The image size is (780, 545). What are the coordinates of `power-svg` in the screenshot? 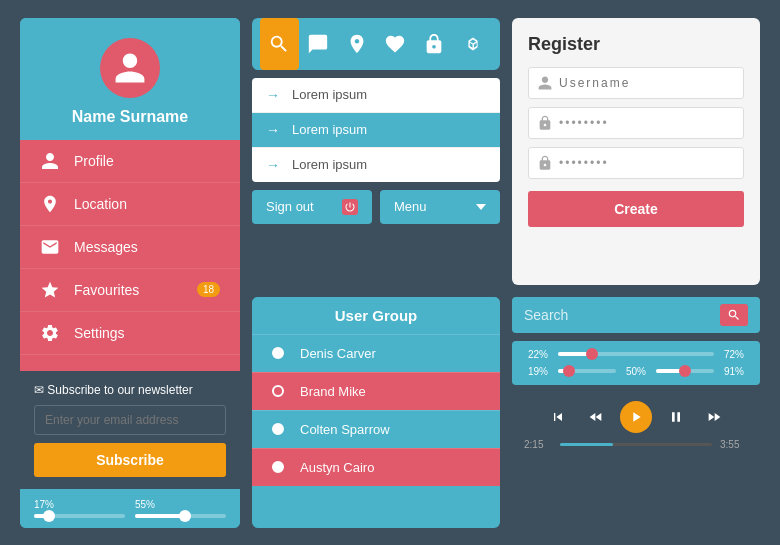 It's located at (350, 207).